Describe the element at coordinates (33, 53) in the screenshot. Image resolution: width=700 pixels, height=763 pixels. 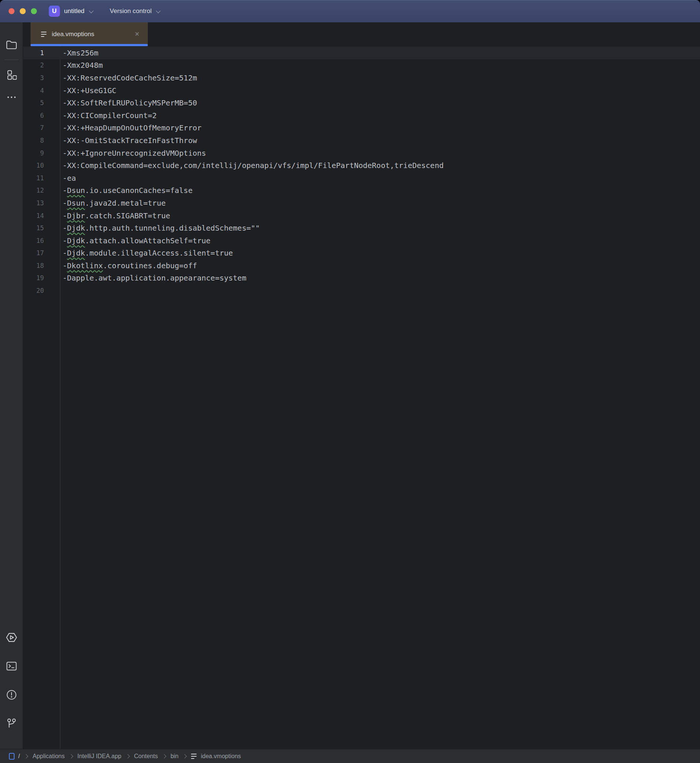
I see `line-number: 1` at that location.